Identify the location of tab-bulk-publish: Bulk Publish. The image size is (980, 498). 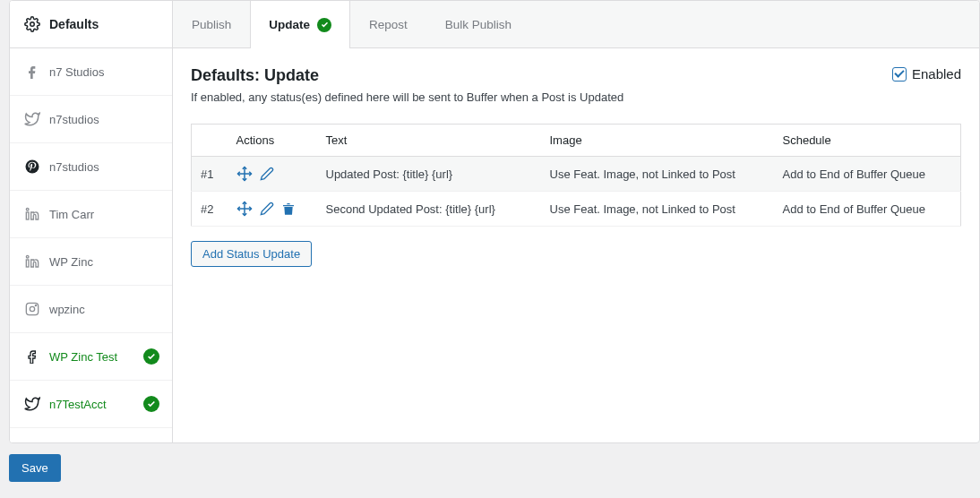
(478, 24).